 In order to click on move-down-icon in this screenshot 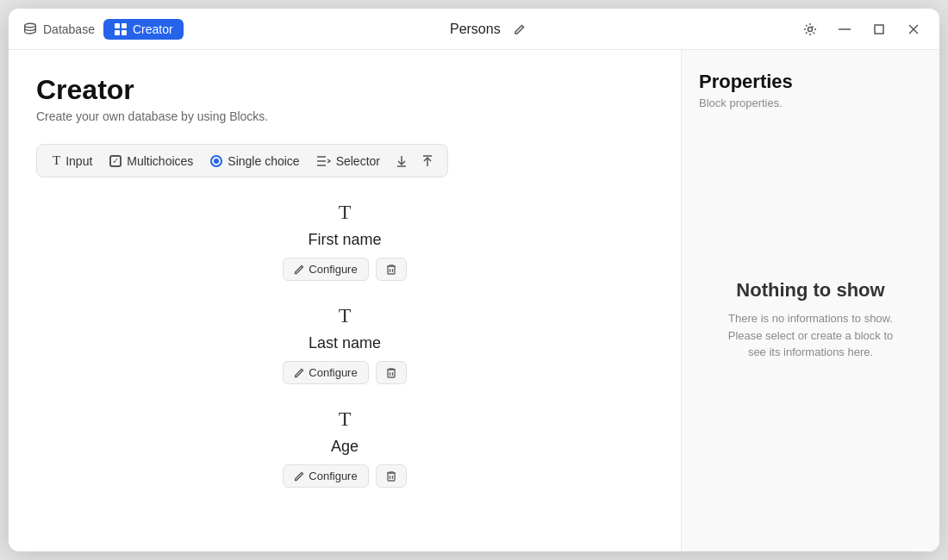, I will do `click(402, 161)`.